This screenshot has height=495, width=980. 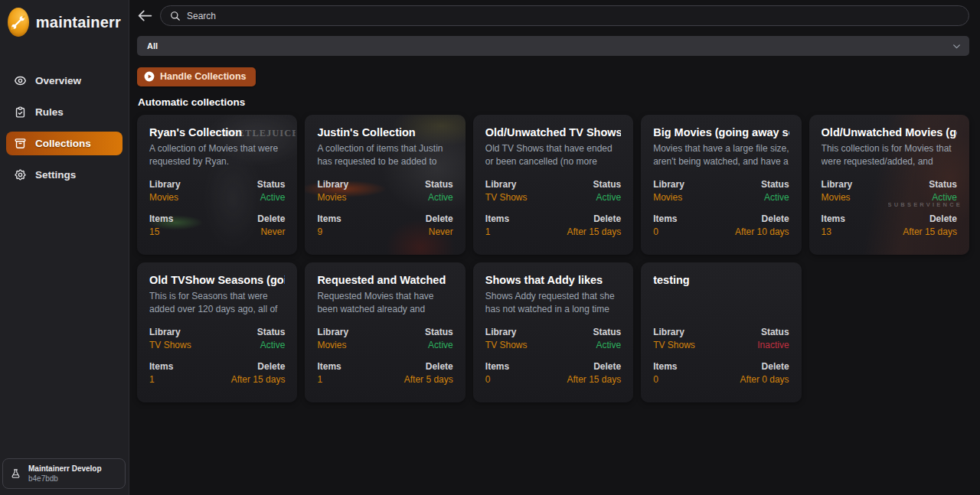 What do you see at coordinates (217, 280) in the screenshot?
I see `card-title: Old TVShow Seasons (going aw` at bounding box center [217, 280].